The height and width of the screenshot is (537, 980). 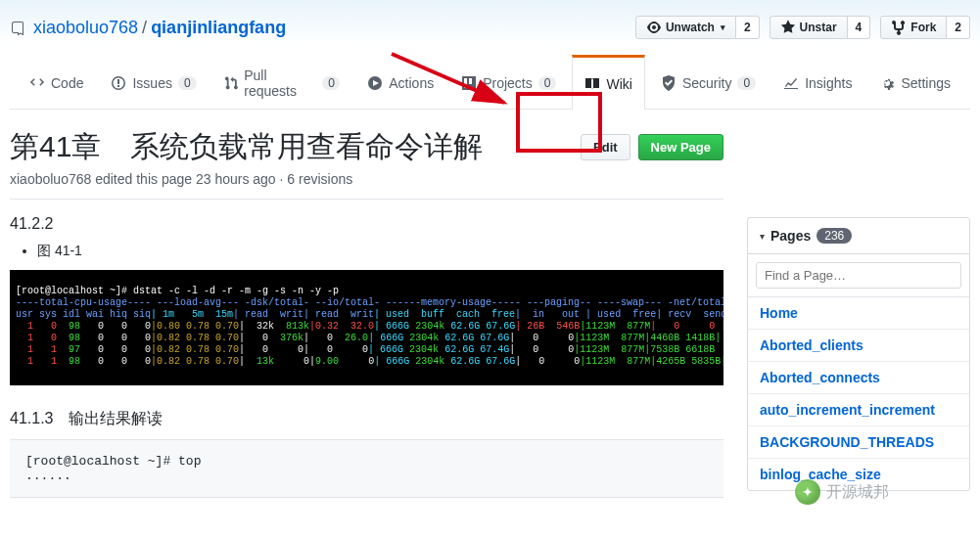 I want to click on fork-icon, so click(x=899, y=27).